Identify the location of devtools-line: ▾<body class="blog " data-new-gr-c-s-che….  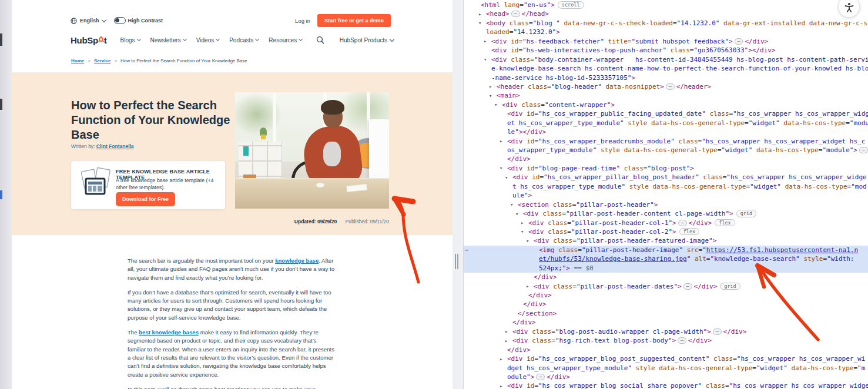
(666, 24).